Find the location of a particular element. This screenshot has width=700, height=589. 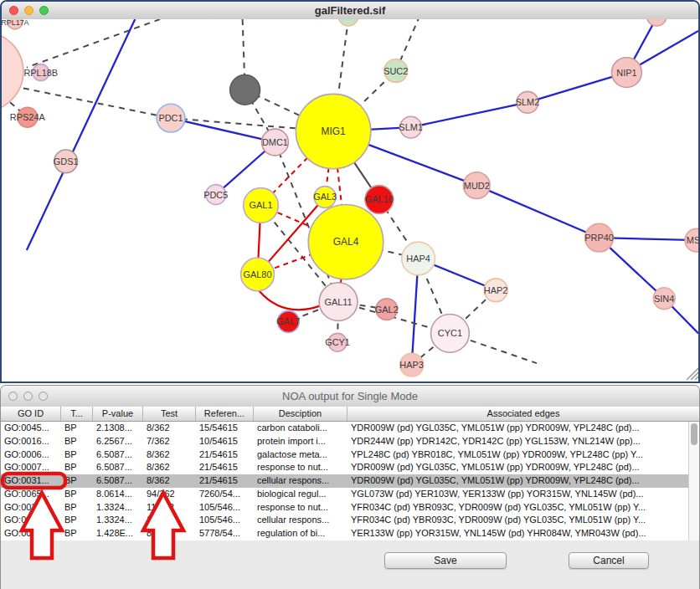

table-cell: 6.2567... is located at coordinates (118, 442).